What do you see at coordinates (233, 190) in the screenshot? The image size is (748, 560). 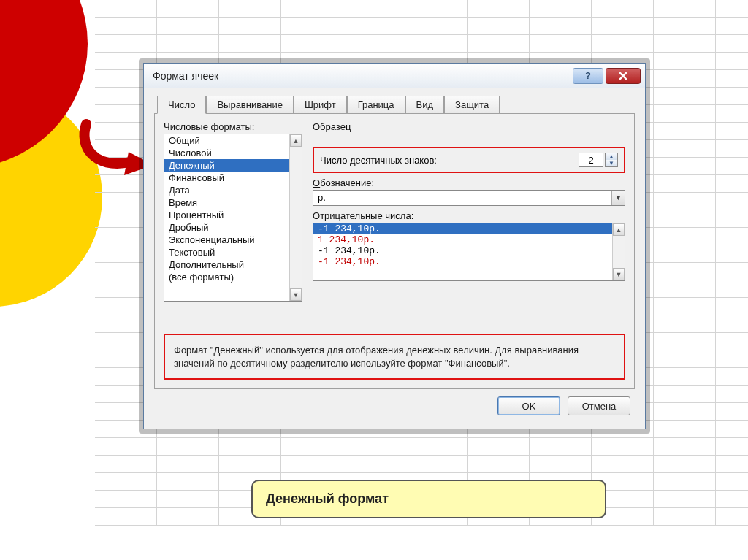 I see `list-item: Дата` at bounding box center [233, 190].